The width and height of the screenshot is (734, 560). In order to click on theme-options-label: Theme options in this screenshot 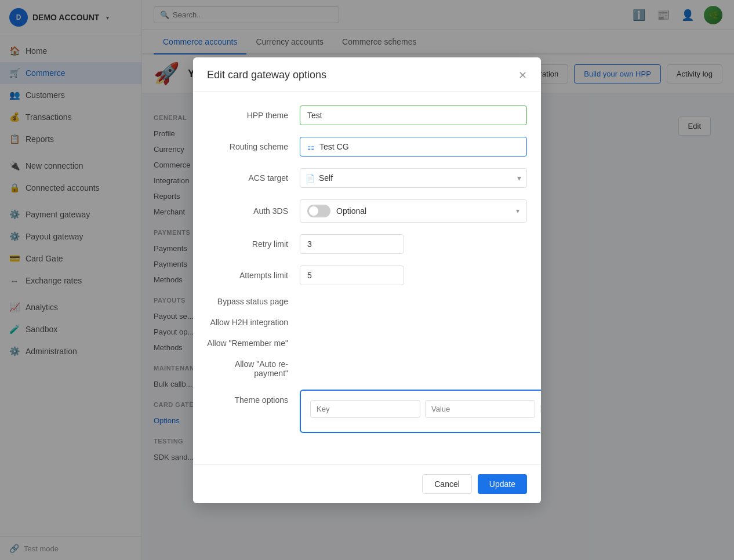, I will do `click(253, 400)`.